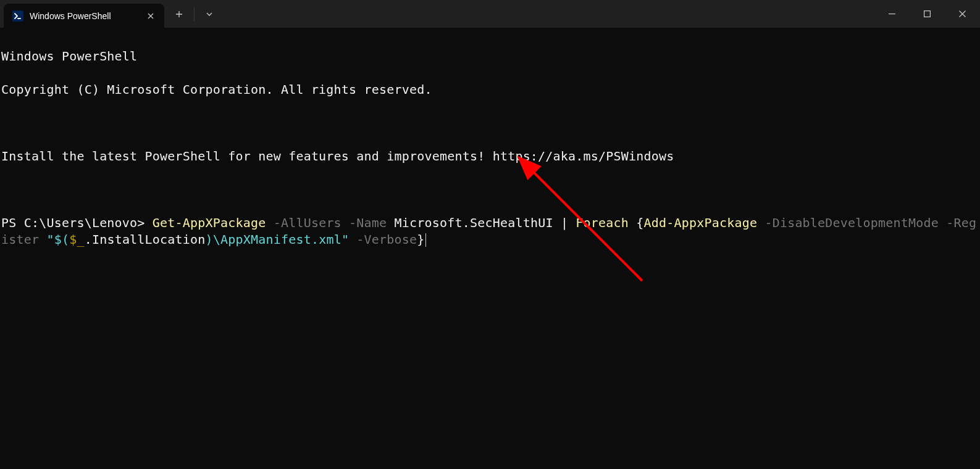  I want to click on plus-icon, so click(179, 14).